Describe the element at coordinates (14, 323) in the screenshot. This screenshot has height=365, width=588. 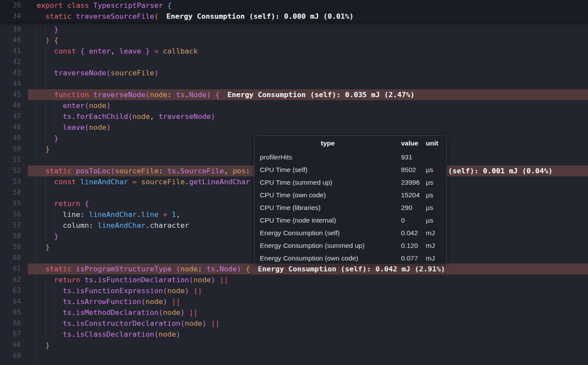
I see `line-number: 66` at that location.